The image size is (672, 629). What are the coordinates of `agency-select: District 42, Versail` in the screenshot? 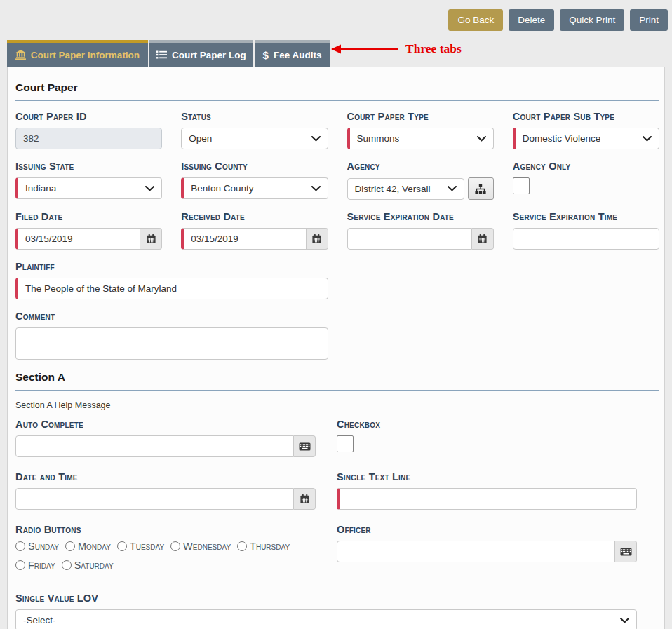 It's located at (405, 189).